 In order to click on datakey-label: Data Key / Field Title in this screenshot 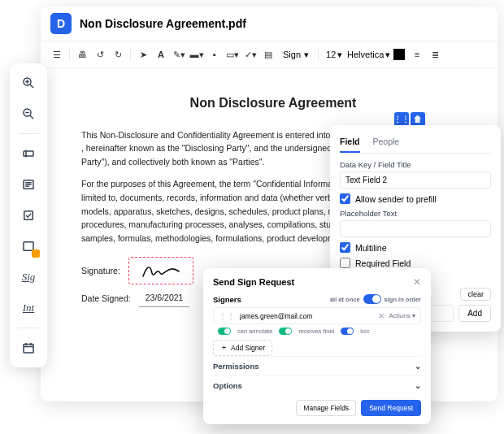, I will do `click(415, 164)`.